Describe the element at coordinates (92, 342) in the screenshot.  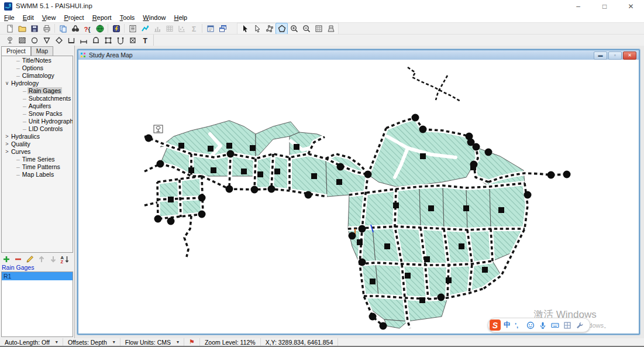
I see `offsets-selector: Offsets: Depth▾` at that location.